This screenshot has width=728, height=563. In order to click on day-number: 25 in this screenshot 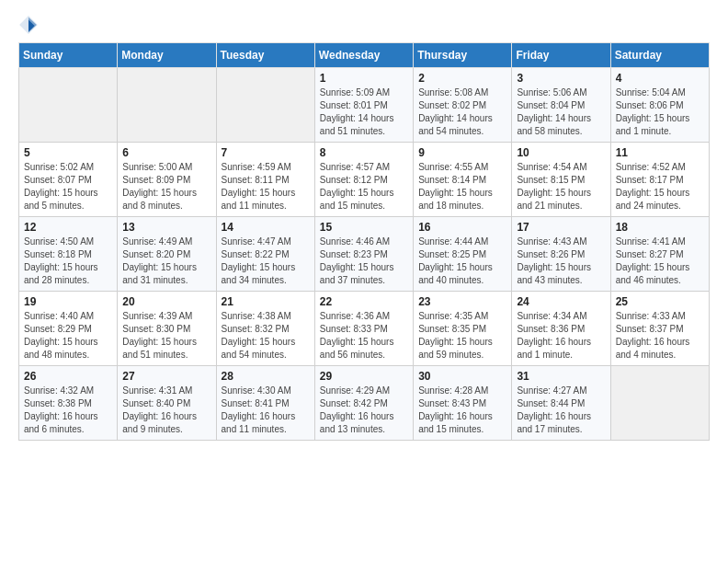, I will do `click(660, 302)`.